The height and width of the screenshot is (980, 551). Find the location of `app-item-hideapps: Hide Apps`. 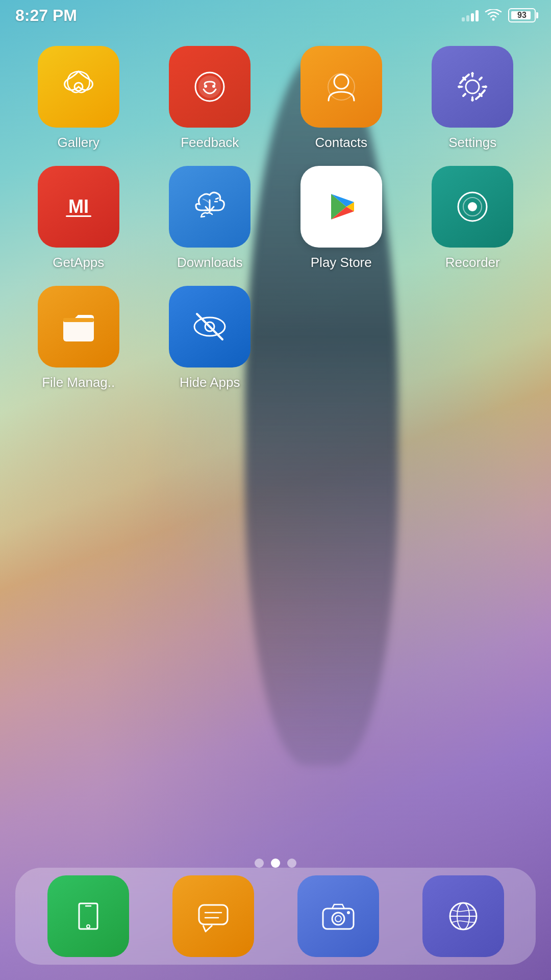

app-item-hideapps: Hide Apps is located at coordinates (210, 338).